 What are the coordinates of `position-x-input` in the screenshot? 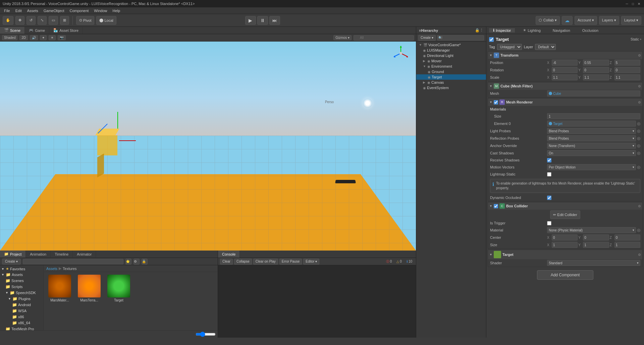 It's located at (565, 63).